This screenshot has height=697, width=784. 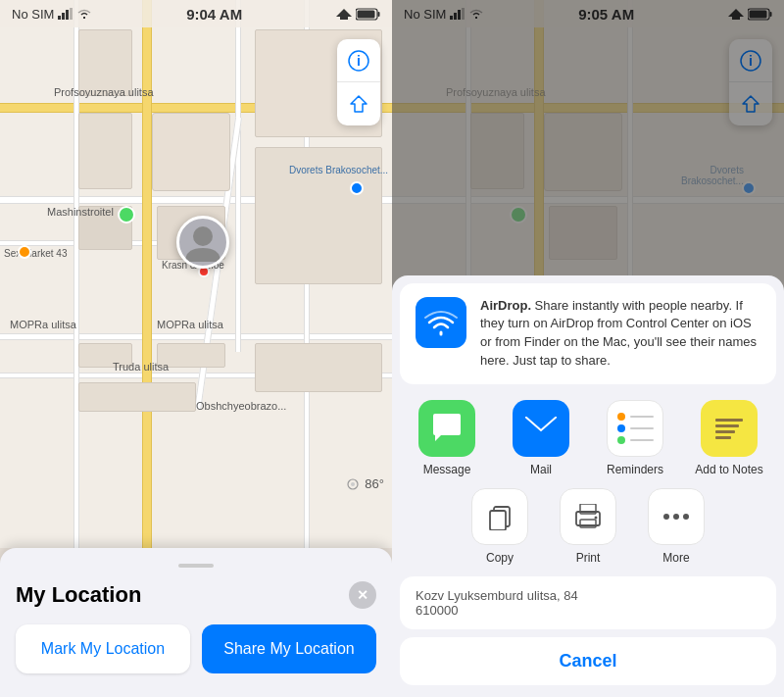 What do you see at coordinates (196, 622) in the screenshot?
I see `bottom-sheet-left: My Location ✕ Mark My Location Share My …` at bounding box center [196, 622].